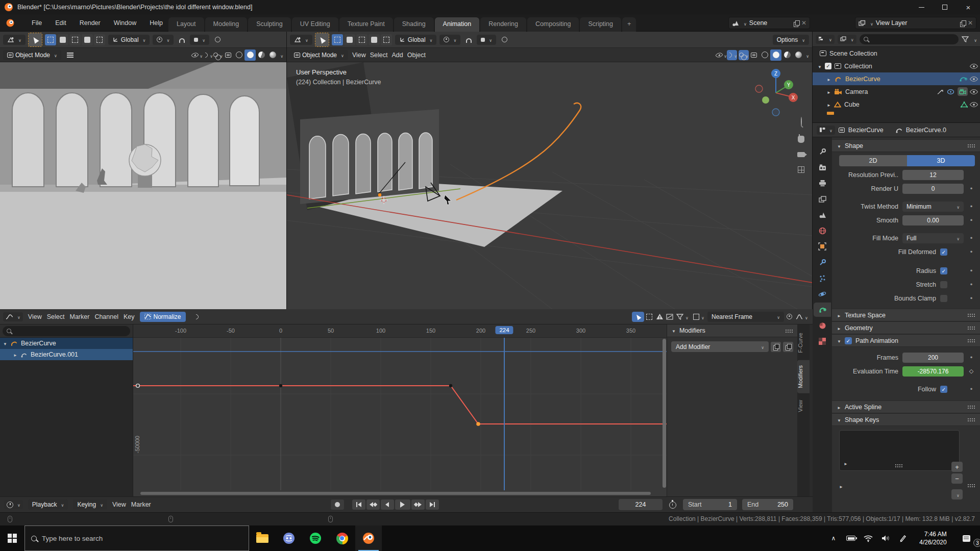 The height and width of the screenshot is (551, 980). Describe the element at coordinates (803, 377) in the screenshot. I see `tab-modifiers: Modifiers` at that location.